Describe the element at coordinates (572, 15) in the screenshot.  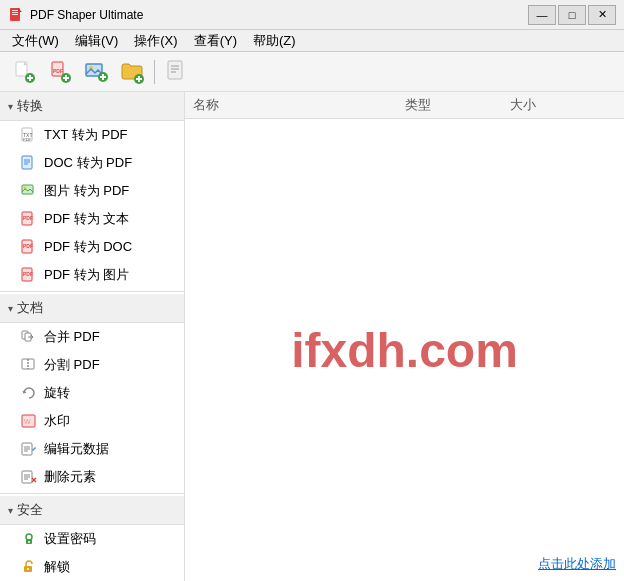
I see `window-controls: — □ ✕` at that location.